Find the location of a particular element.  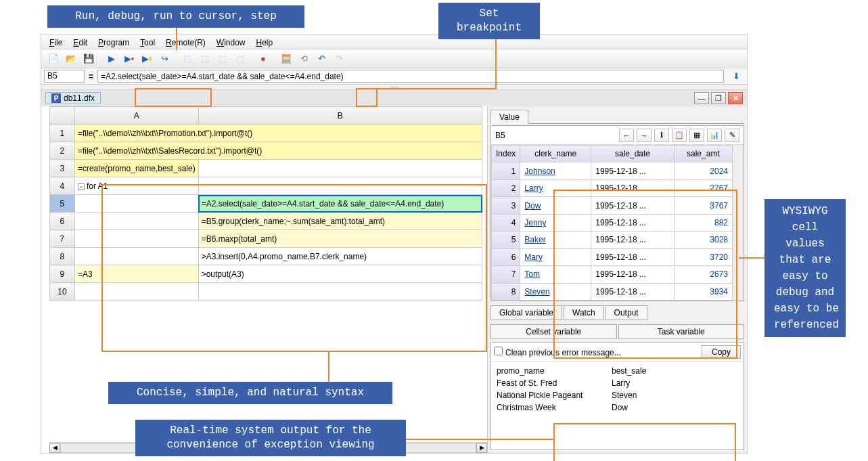

grid-icon: ▦ is located at coordinates (697, 135).